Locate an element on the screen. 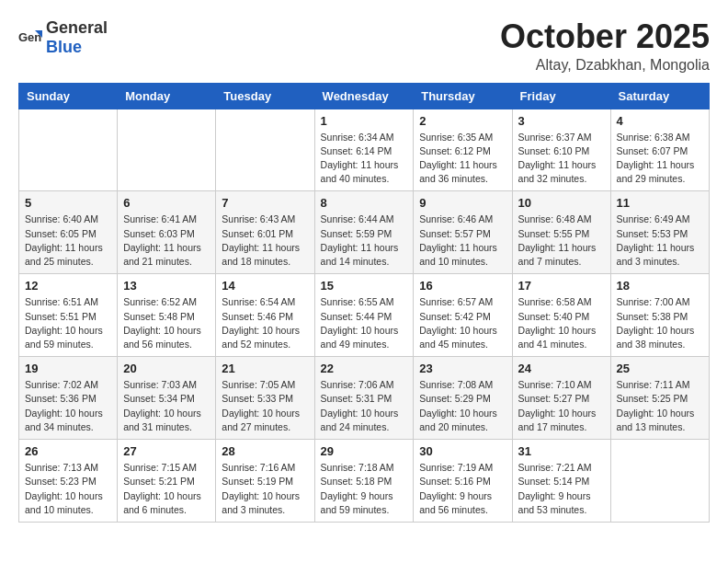  location: Altay, Dzabkhan, Mongolia is located at coordinates (605, 65).